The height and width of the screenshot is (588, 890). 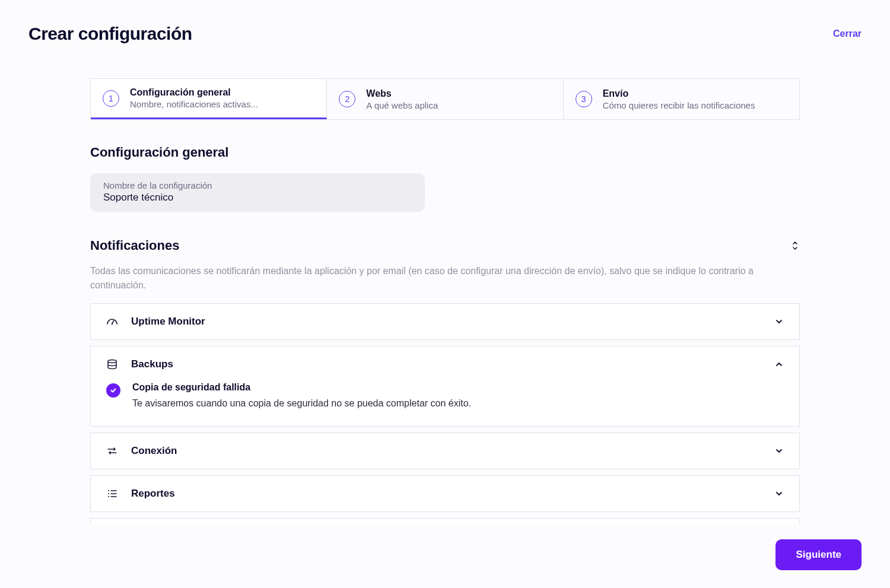 I want to click on accordion-header: Reportes, so click(x=445, y=494).